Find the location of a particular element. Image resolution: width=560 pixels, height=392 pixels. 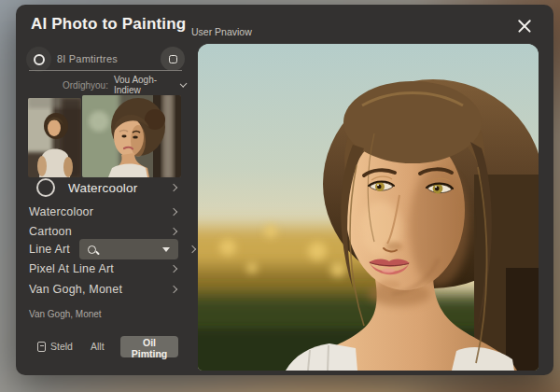

close-icon is located at coordinates (525, 26).